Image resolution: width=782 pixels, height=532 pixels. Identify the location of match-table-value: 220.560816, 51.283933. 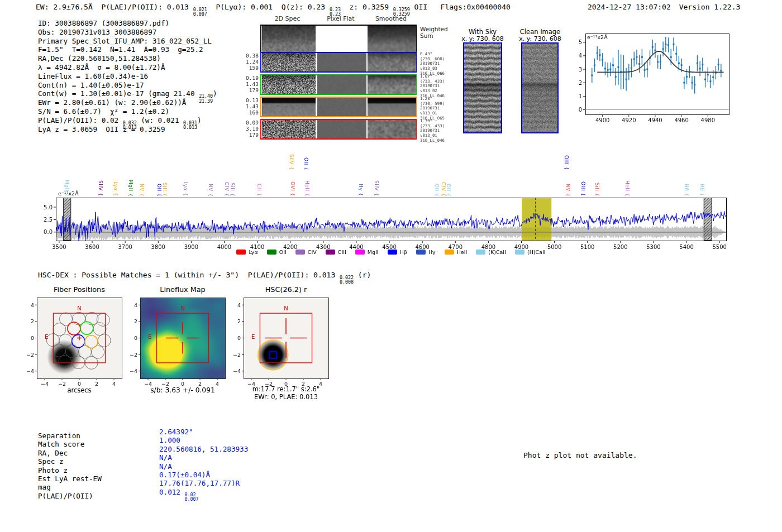
(203, 449).